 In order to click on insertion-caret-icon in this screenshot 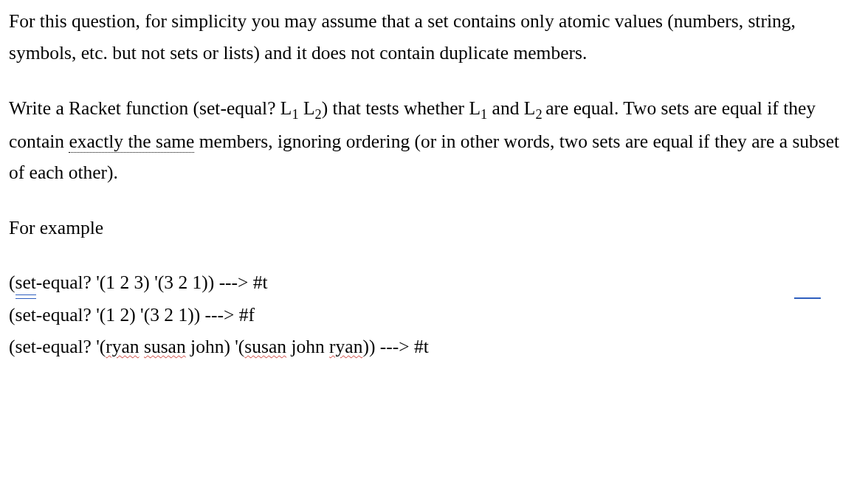, I will do `click(807, 298)`.